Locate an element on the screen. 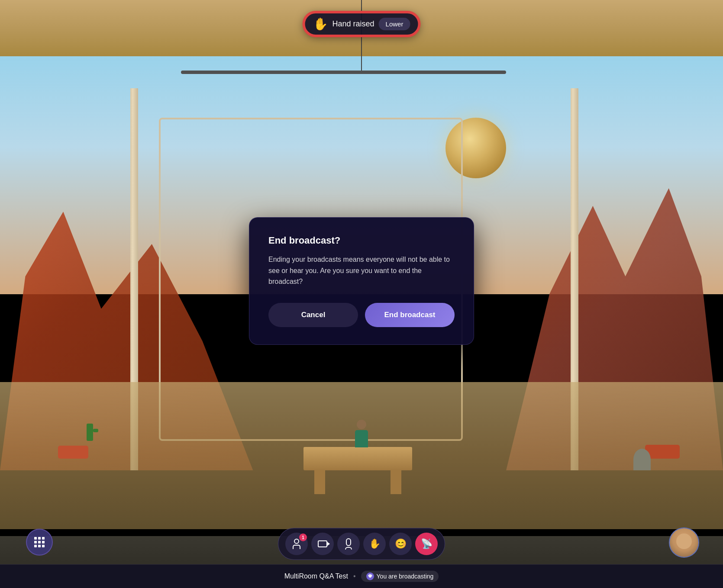 This screenshot has width=723, height=588. person-body is located at coordinates (297, 547).